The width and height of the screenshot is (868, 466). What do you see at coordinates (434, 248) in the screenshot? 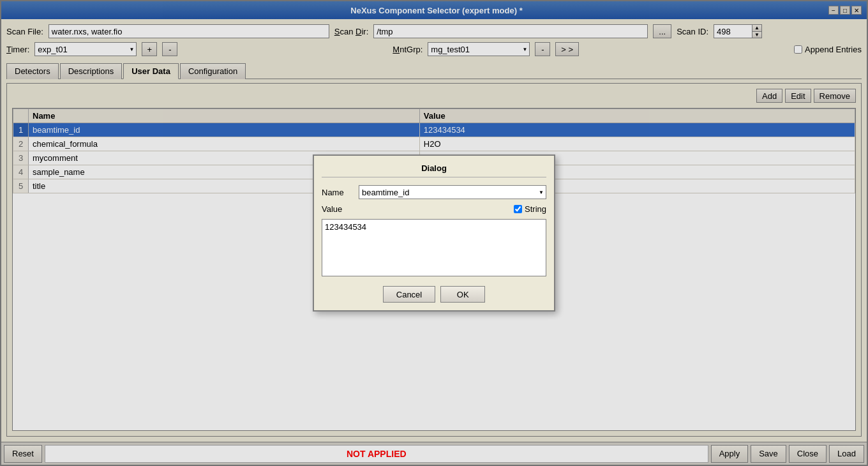
I see `dialog-textarea: 123434534` at bounding box center [434, 248].